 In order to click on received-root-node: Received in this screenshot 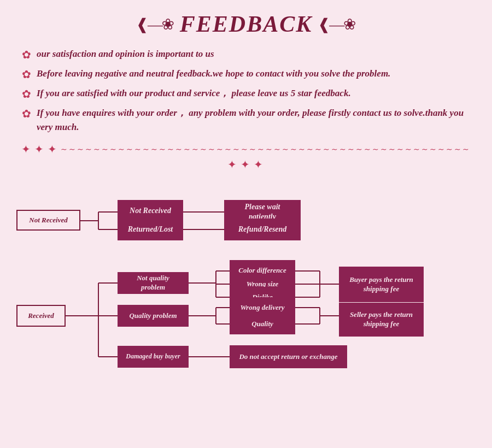, I will do `click(41, 316)`.